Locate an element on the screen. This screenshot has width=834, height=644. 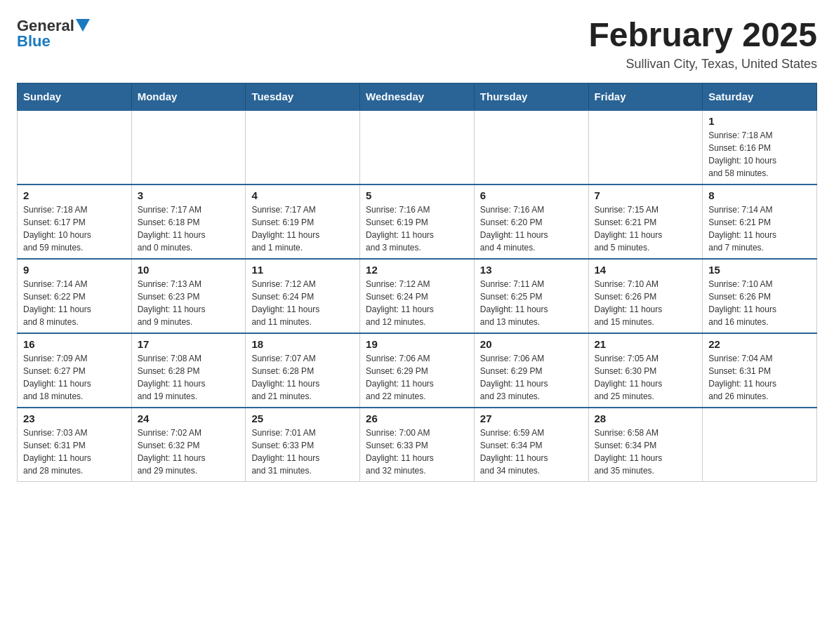
logo: General Blue is located at coordinates (53, 34).